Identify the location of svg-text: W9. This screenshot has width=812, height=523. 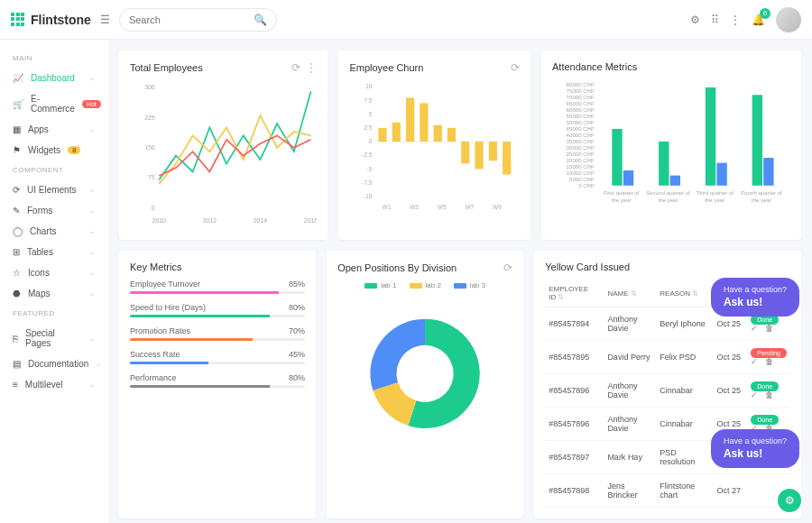
(498, 207).